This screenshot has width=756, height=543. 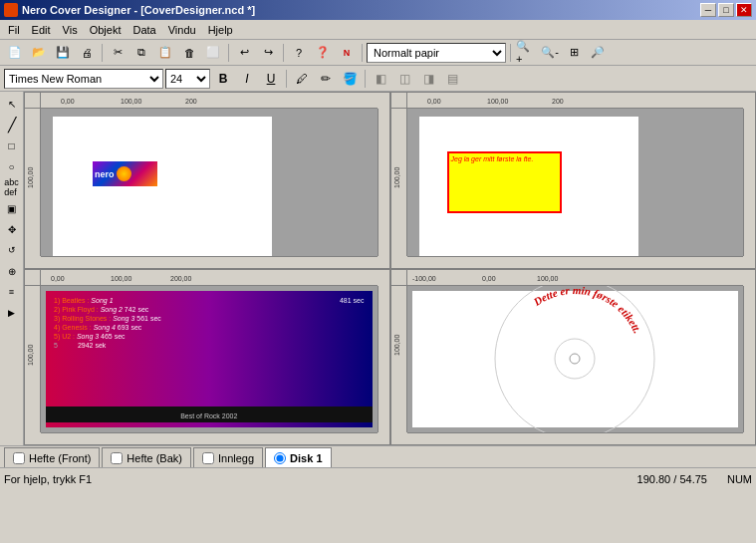 What do you see at coordinates (117, 458) in the screenshot?
I see `tab-checkbox-bak` at bounding box center [117, 458].